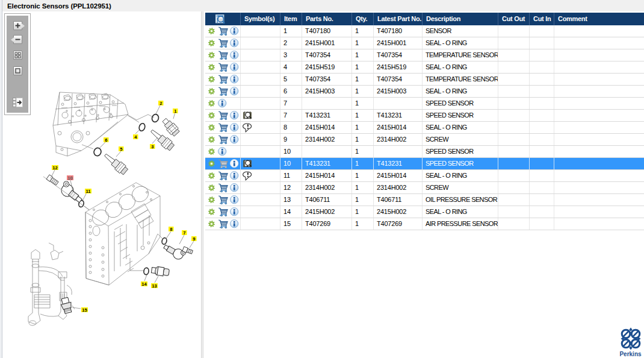  What do you see at coordinates (88, 192) in the screenshot?
I see `svg-text: 11` at bounding box center [88, 192].